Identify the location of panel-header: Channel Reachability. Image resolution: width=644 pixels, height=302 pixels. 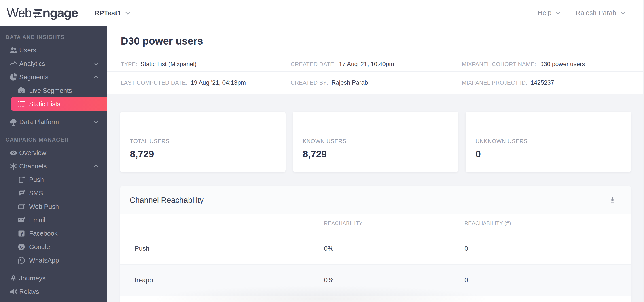
(376, 200).